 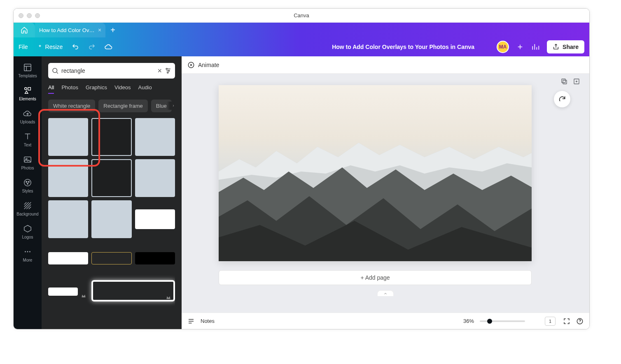 What do you see at coordinates (385, 294) in the screenshot?
I see `chevron-up-icon` at bounding box center [385, 294].